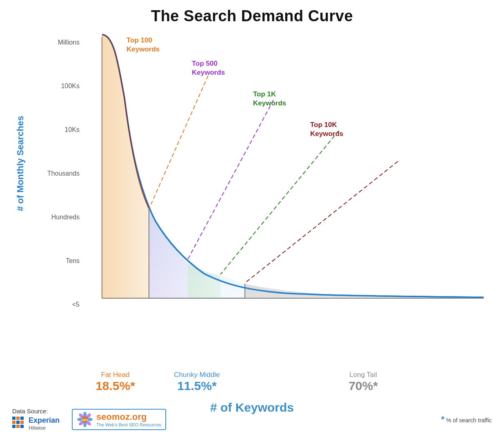 Image resolution: width=504 pixels, height=437 pixels. What do you see at coordinates (44, 421) in the screenshot?
I see `experian-name: Experian` at bounding box center [44, 421].